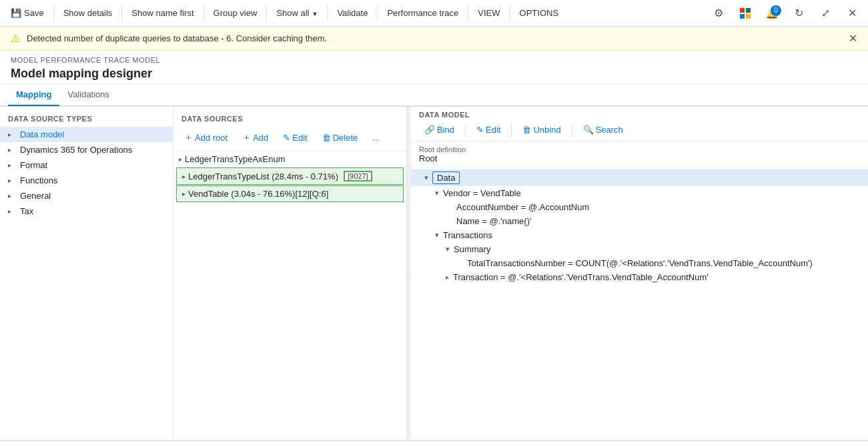  What do you see at coordinates (639, 263) in the screenshot?
I see `dm-node-total-transactions: TotalTransactionsNumber = COUNT(@.'<Rela…` at bounding box center [639, 263].